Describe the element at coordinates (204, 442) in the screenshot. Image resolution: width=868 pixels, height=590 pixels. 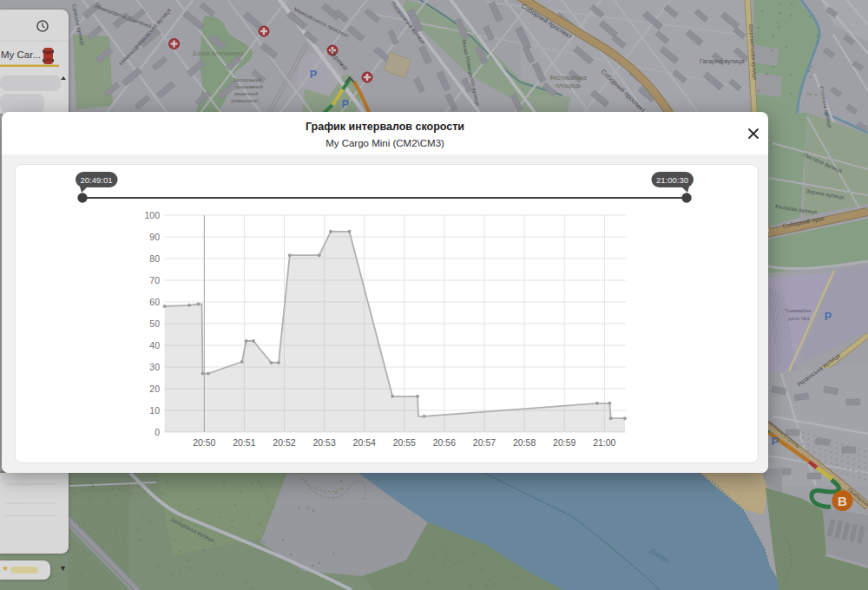
I see `svg-text: 20:50` at that location.